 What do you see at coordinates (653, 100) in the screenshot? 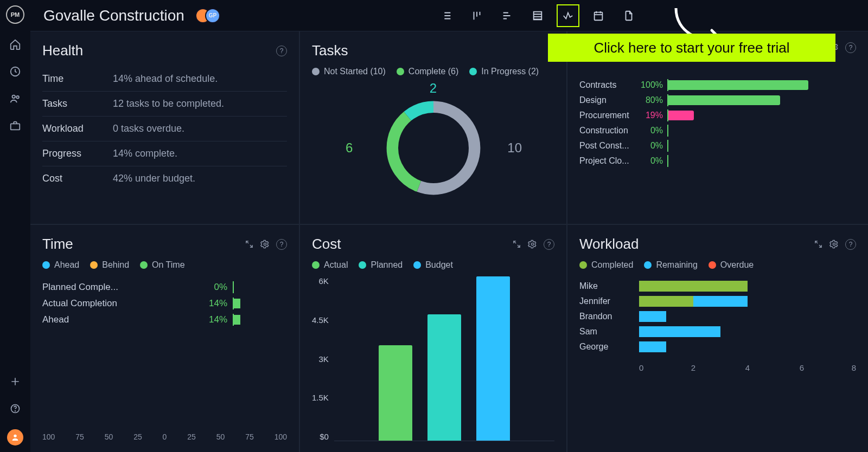
I see `progress-percent: 80%` at bounding box center [653, 100].